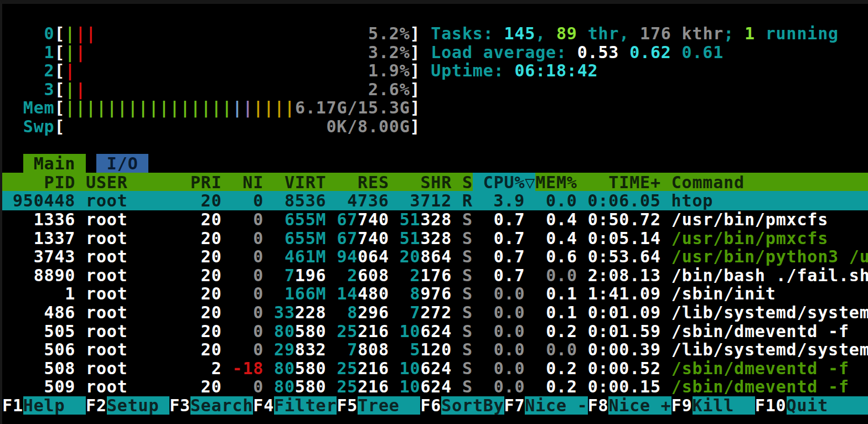 This screenshot has height=424, width=868. I want to click on tasks-summary: ,, so click(546, 33).